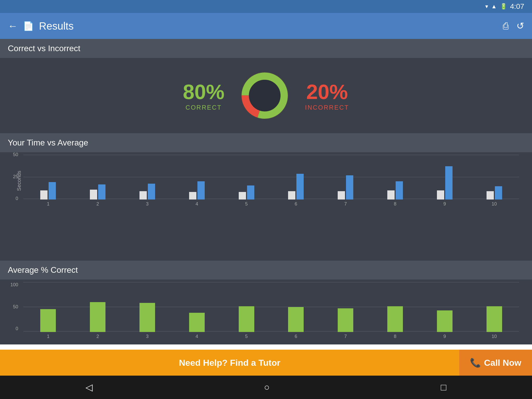 The width and height of the screenshot is (532, 399). I want to click on avg-x-label: 3, so click(147, 337).